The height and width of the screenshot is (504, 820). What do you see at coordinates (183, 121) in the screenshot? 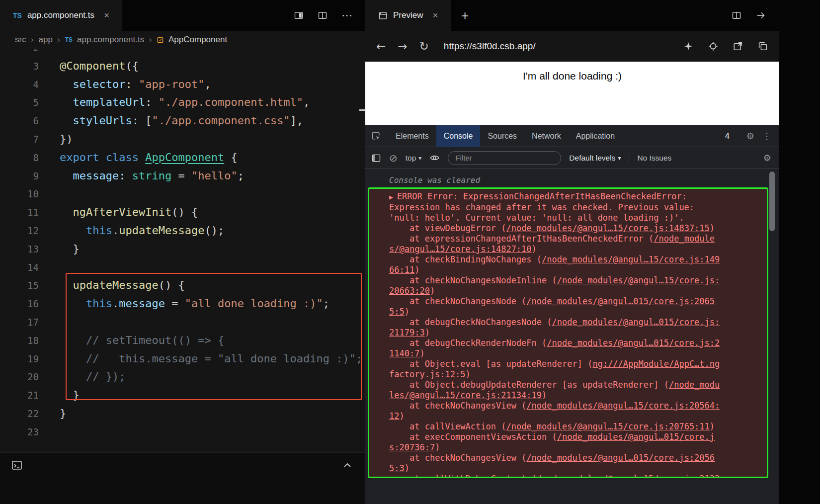
I see `code-line: 6 styleUrls: ["./app.component.css"],` at bounding box center [183, 121].